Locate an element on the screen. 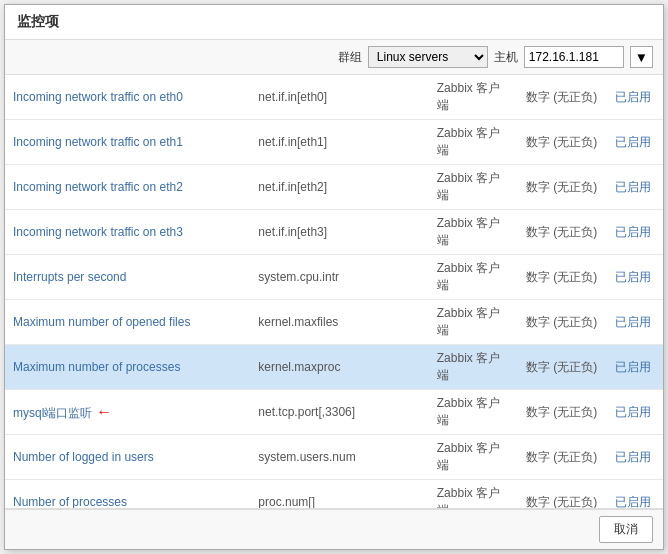 The image size is (668, 554). arrow-icon: ← is located at coordinates (104, 412).